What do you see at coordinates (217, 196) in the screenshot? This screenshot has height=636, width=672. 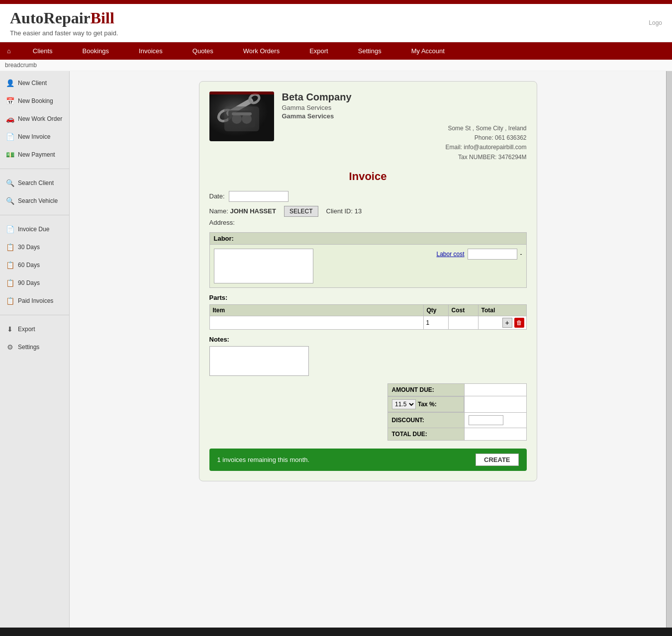 I see `date-label: Date:` at bounding box center [217, 196].